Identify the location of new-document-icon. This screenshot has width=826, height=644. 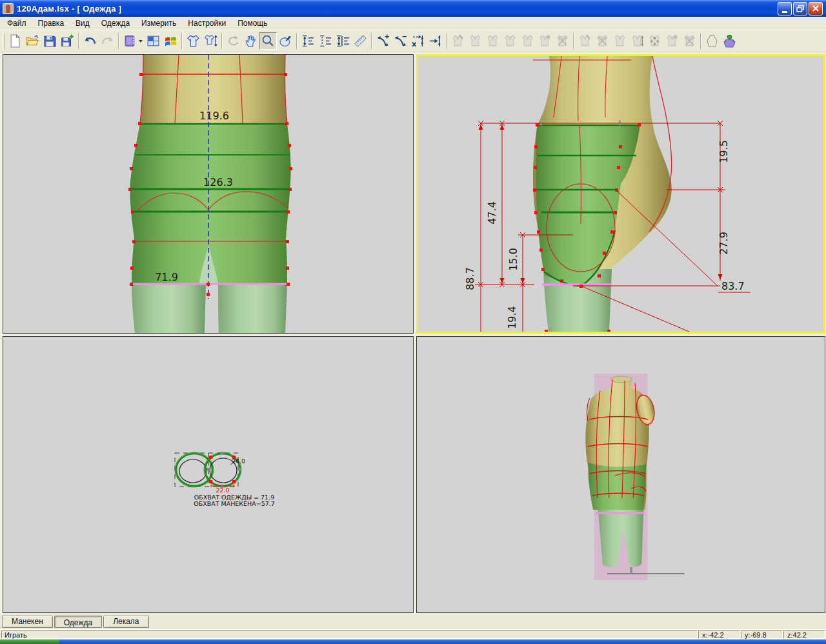
(15, 41).